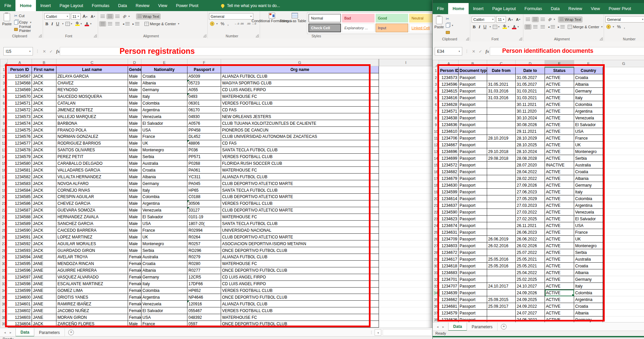  I want to click on table-header-cell: Document type, so click(473, 71).